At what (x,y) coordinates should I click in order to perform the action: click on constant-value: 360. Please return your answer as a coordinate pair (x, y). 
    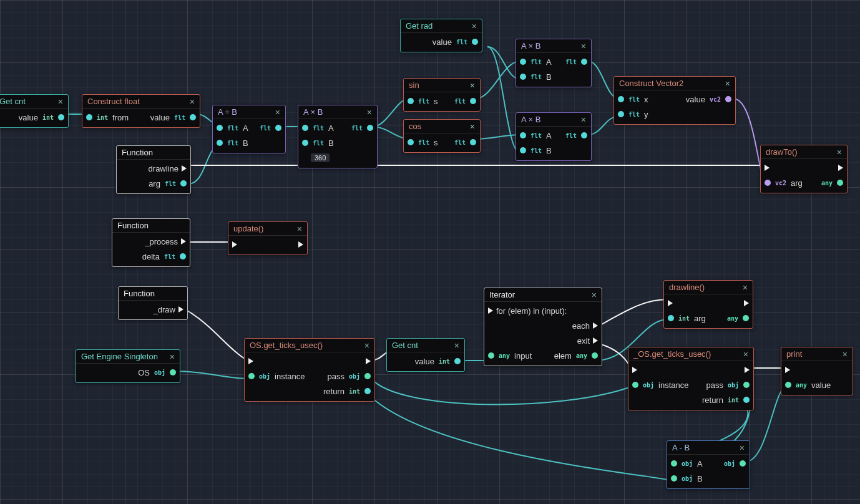
    Looking at the image, I should click on (320, 158).